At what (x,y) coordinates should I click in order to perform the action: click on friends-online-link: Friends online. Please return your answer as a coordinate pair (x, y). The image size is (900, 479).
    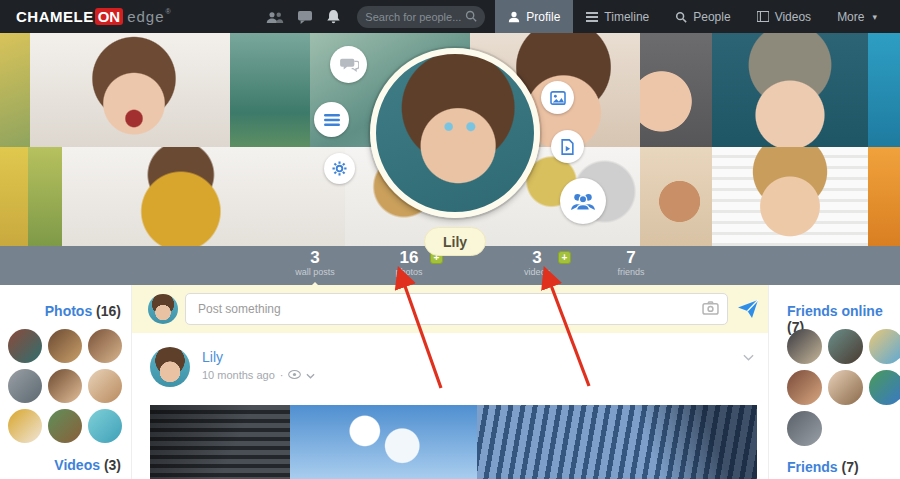
    Looking at the image, I should click on (835, 311).